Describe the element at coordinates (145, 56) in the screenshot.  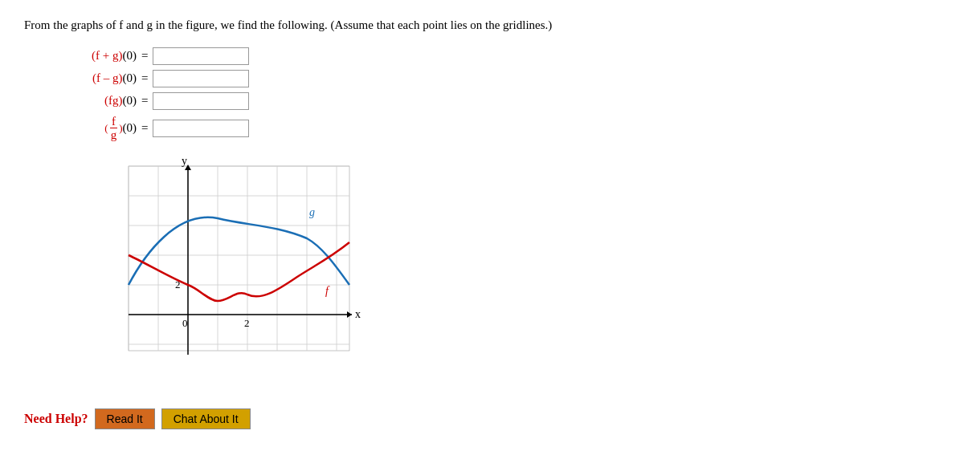
I see `eq1-equals: =` at that location.